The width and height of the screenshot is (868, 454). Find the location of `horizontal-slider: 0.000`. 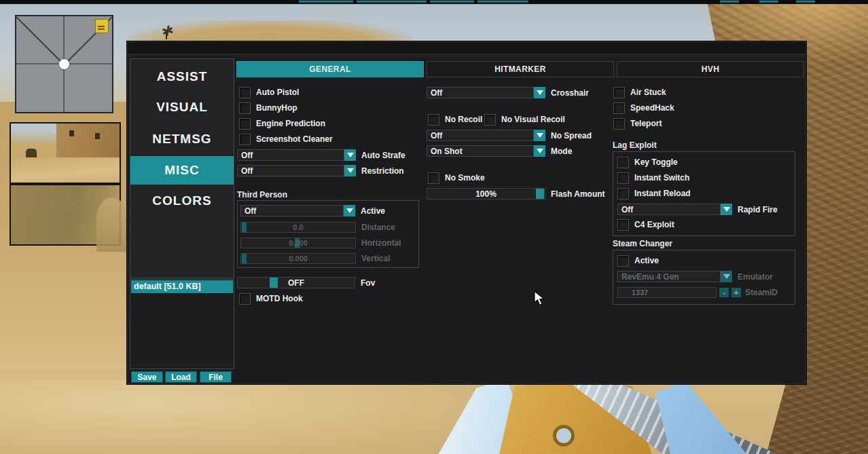

horizontal-slider: 0.000 is located at coordinates (298, 243).